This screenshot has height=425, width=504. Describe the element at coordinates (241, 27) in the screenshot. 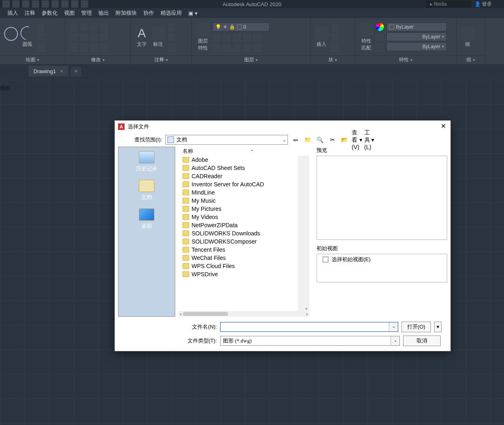

I see `current-layer-dropdown: 💡 ☀ 🔒 0` at that location.